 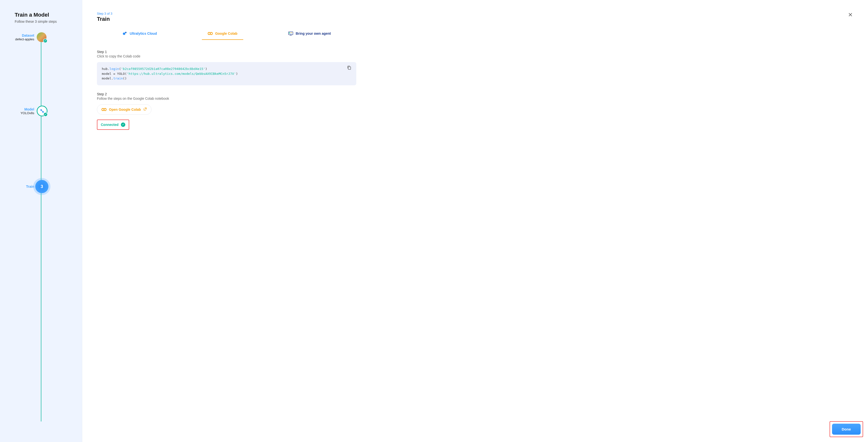 I want to click on step-train-node: 3, so click(x=42, y=186).